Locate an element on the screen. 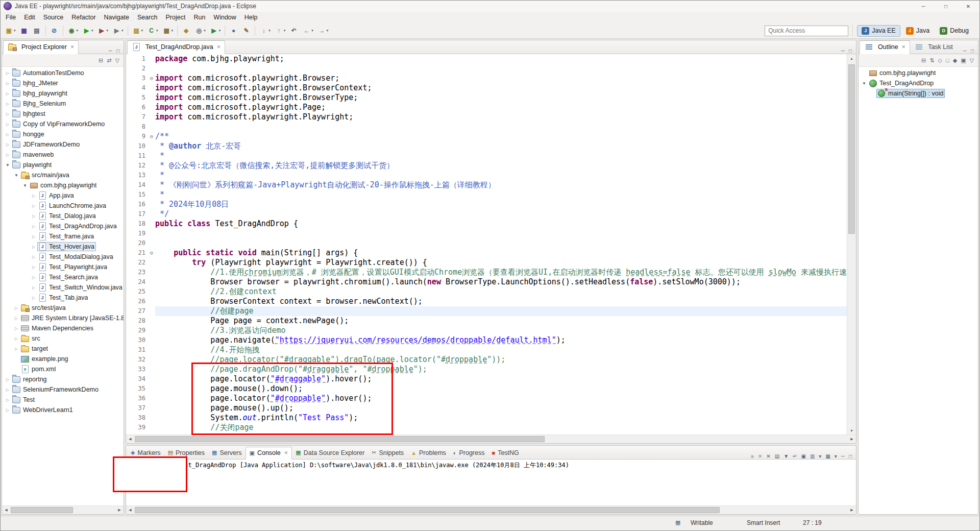  scroll-left-icon: ◀ is located at coordinates (130, 510).